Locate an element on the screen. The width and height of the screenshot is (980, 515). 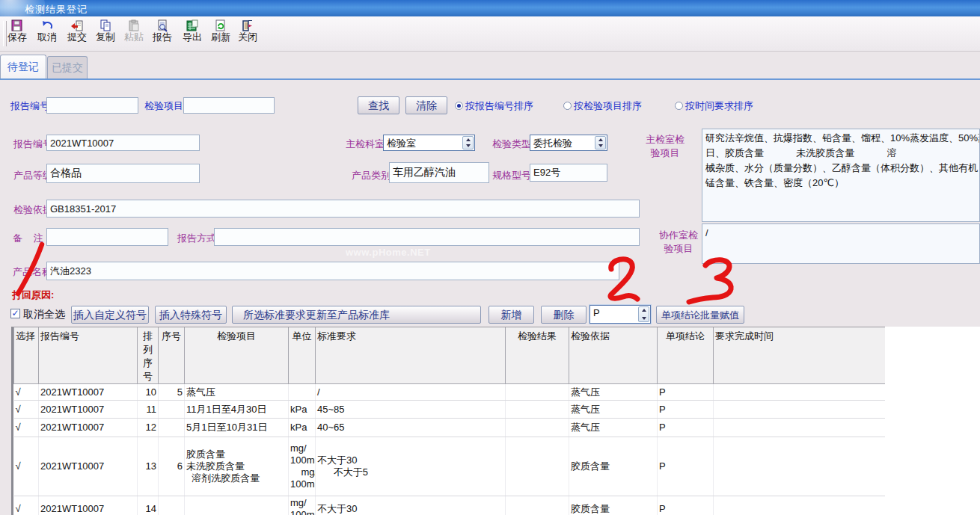
cell-seq-no is located at coordinates (172, 428).